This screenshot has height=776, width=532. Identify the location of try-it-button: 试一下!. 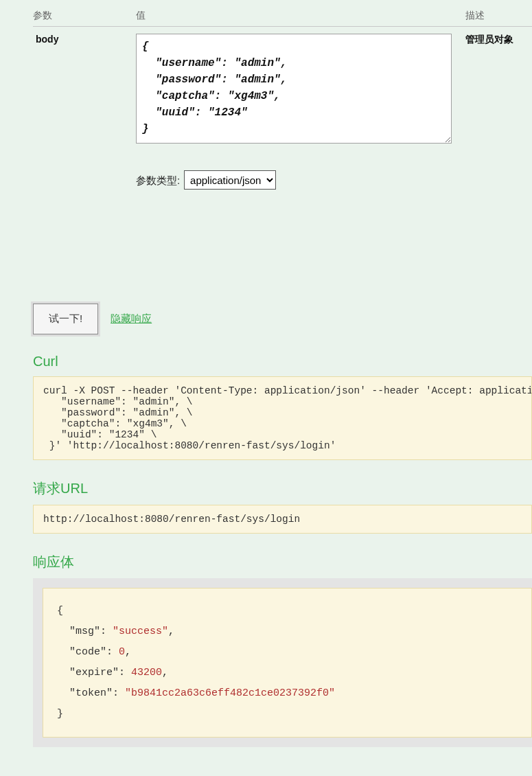
(66, 319).